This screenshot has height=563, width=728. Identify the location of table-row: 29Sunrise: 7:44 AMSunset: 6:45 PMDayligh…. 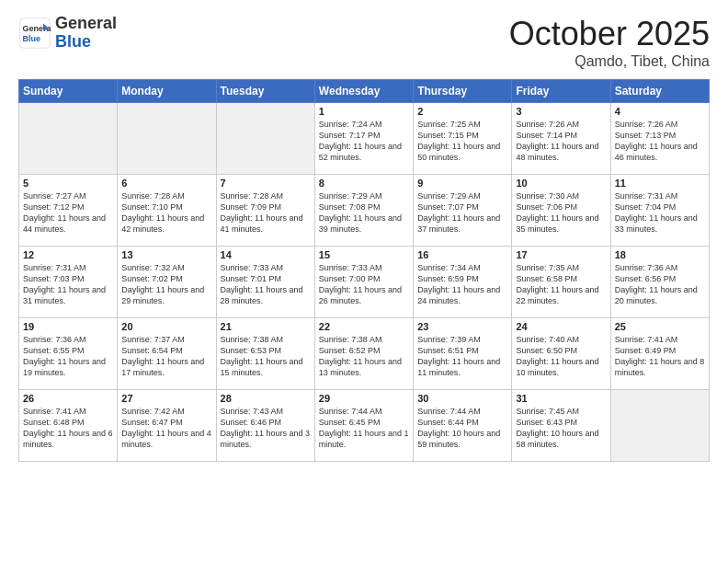
(364, 426).